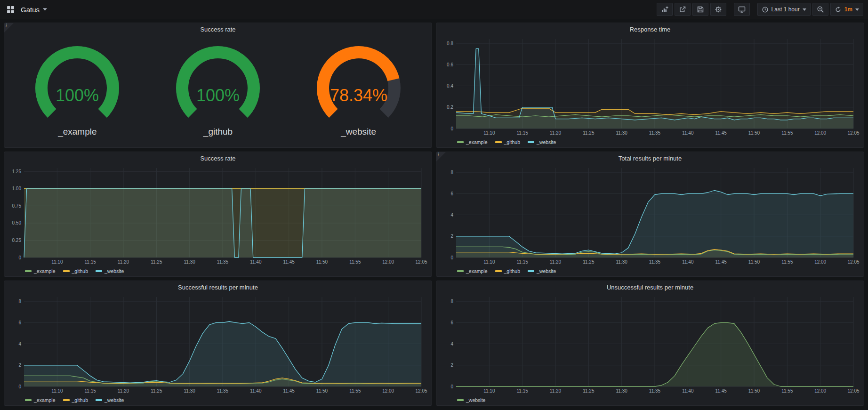  I want to click on legend-series-name: _example, so click(477, 142).